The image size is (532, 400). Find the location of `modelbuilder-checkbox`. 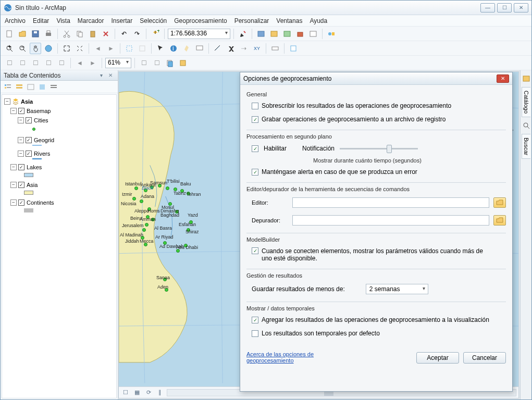

modelbuilder-checkbox is located at coordinates (255, 251).